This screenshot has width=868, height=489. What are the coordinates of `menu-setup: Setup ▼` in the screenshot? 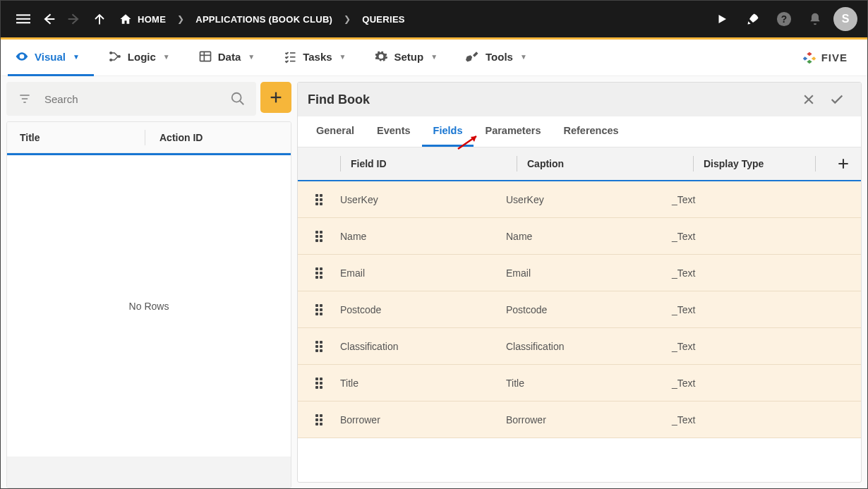 It's located at (409, 58).